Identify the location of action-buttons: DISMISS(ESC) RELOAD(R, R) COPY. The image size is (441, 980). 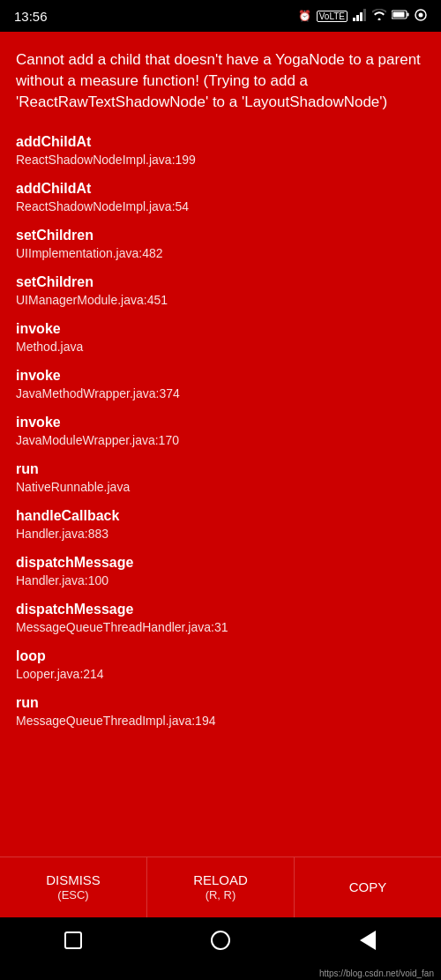
(220, 887).